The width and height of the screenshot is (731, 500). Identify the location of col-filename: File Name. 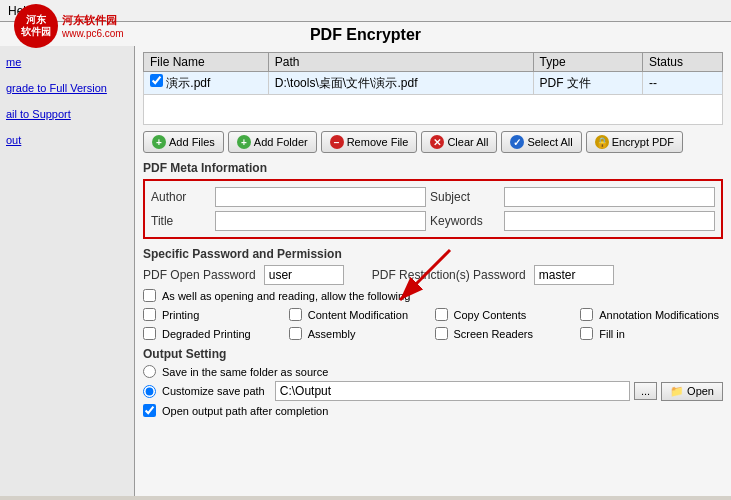
(206, 62).